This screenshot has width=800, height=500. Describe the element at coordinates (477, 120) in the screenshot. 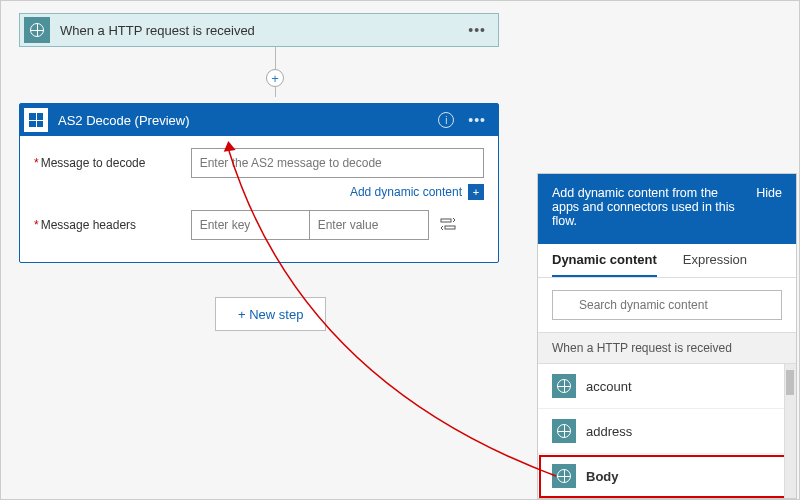

I see `action-more-icon: •••` at that location.